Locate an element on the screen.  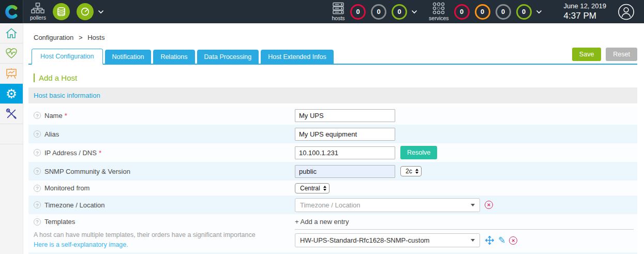
gear-icon: ⚙ is located at coordinates (11, 94).